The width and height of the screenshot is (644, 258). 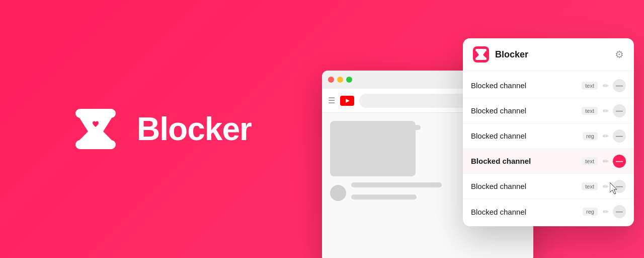 What do you see at coordinates (332, 101) in the screenshot?
I see `browser-menu-icon: ☰` at bounding box center [332, 101].